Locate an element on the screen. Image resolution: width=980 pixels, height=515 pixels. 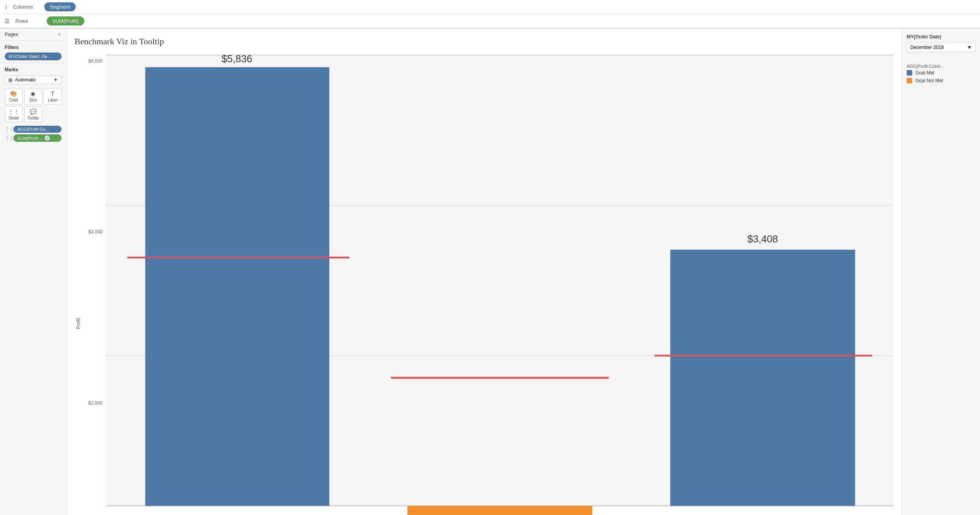
rows-label: Rows is located at coordinates (29, 21).